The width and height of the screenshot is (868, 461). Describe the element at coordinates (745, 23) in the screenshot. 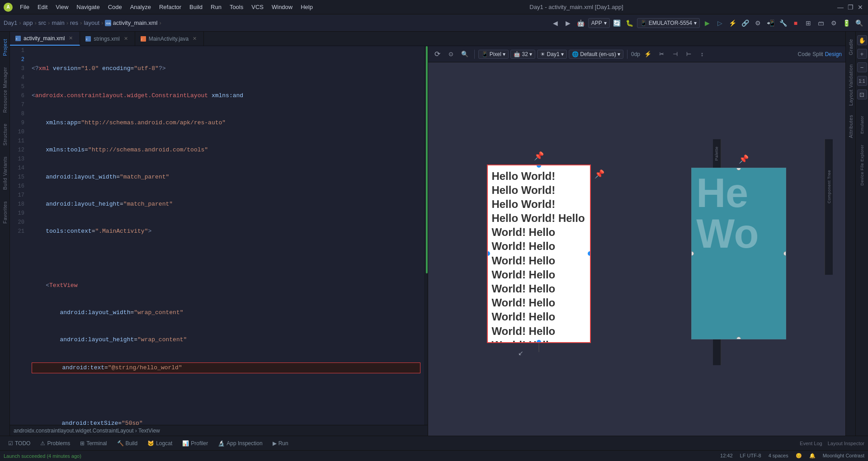

I see `attach-debugger-btn: 🔗` at that location.